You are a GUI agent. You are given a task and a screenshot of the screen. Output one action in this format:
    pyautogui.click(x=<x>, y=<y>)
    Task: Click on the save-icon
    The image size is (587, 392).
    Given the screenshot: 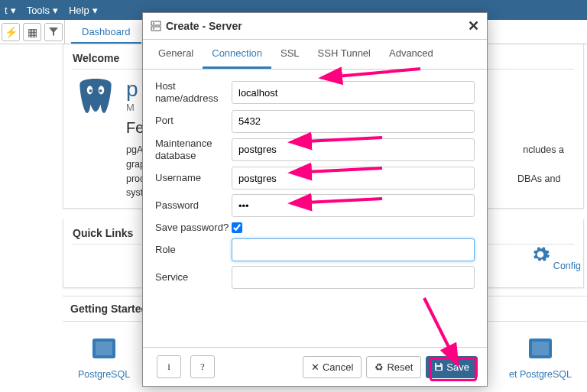 What is the action you would take?
    pyautogui.click(x=439, y=367)
    